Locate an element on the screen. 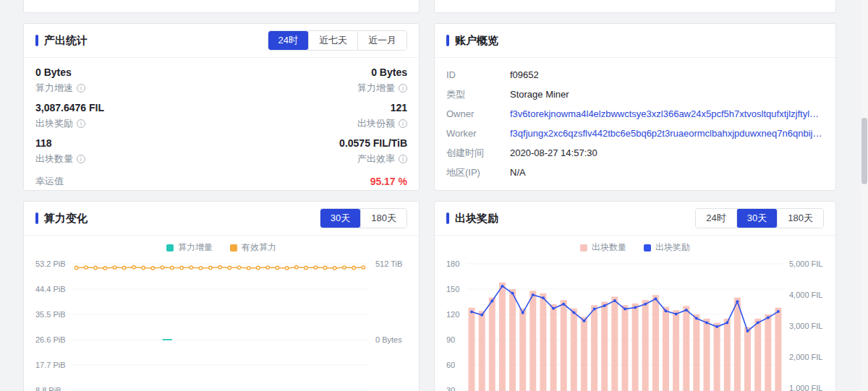 The image size is (868, 391). reward-chart-legend: 出块数量 出块奖励 is located at coordinates (635, 246).